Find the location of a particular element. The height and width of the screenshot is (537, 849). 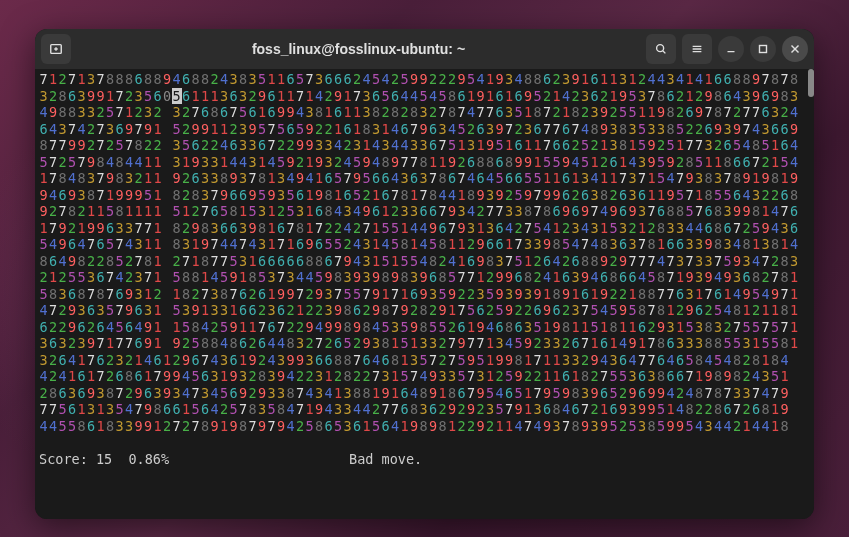

grid-row: 9278211581111 51276581531253168434961233… is located at coordinates (424, 212).